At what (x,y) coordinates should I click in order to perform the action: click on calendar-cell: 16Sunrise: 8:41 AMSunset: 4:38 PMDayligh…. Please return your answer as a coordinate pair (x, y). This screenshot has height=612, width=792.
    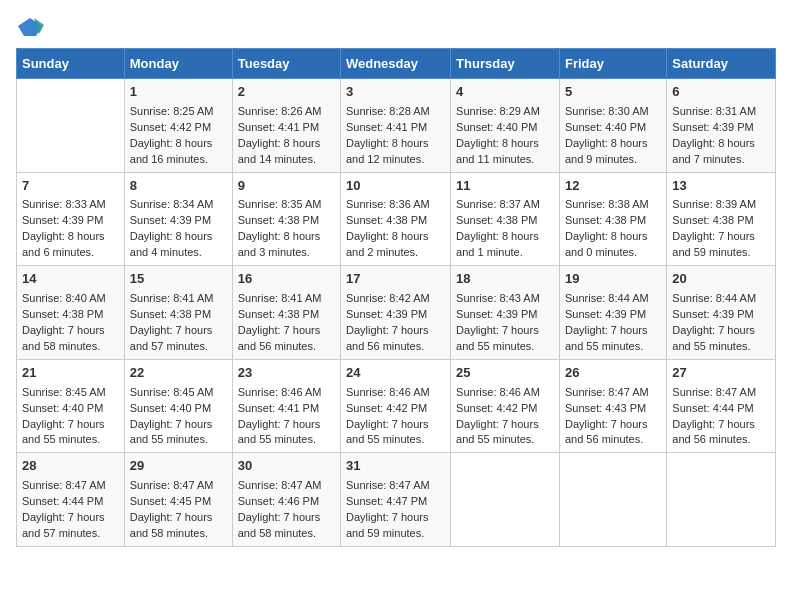
    Looking at the image, I should click on (286, 313).